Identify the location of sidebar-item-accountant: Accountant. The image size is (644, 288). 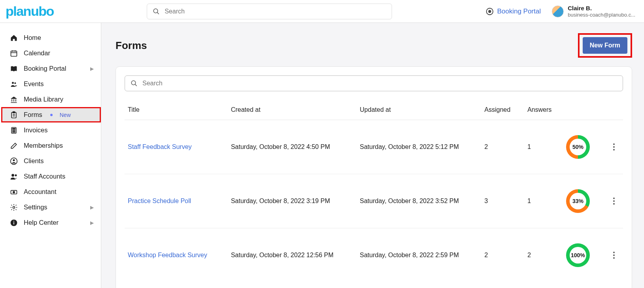
(51, 192).